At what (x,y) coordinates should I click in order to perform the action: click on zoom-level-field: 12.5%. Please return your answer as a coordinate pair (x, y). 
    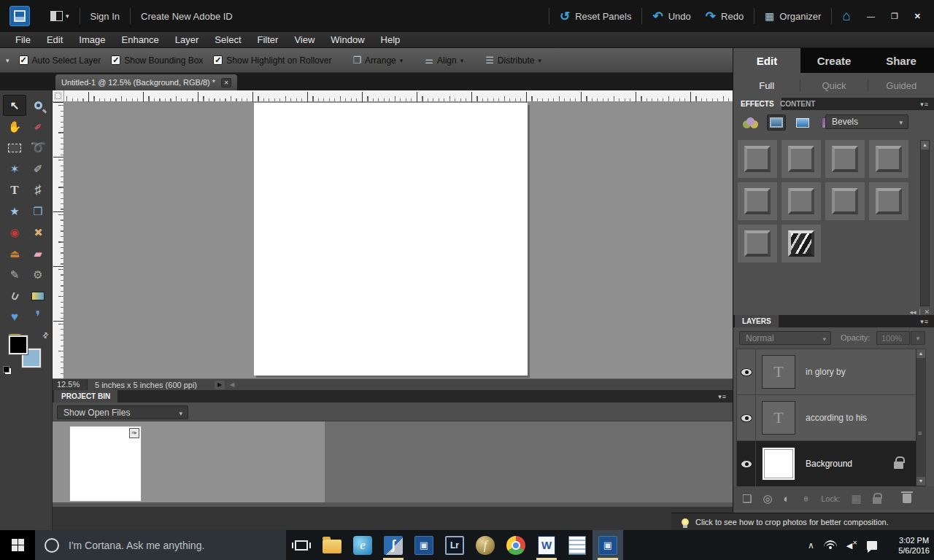
    Looking at the image, I should click on (70, 385).